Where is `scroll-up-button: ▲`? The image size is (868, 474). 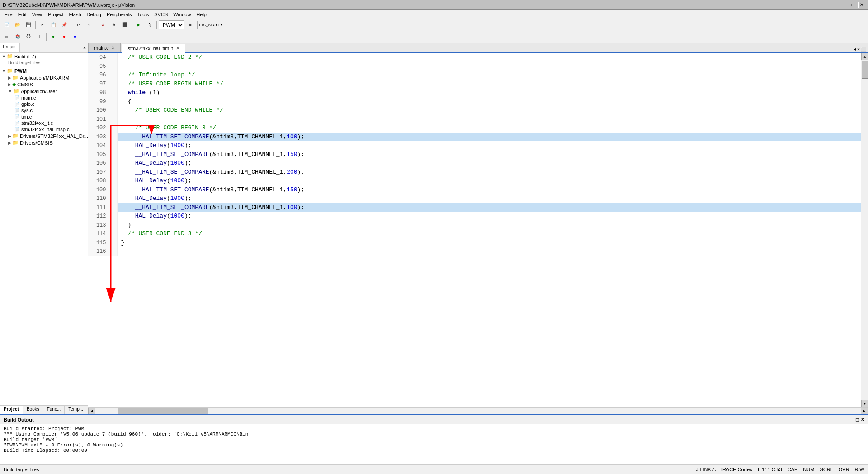
scroll-up-button: ▲ is located at coordinates (864, 57).